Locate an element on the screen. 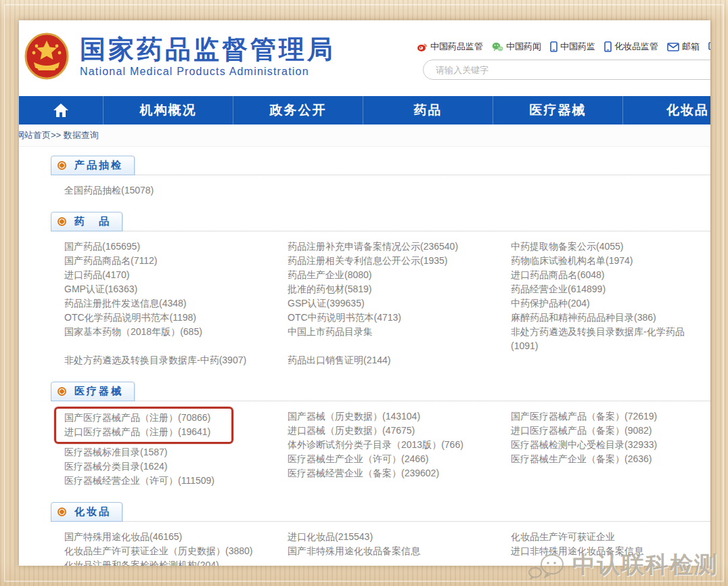 The width and height of the screenshot is (728, 586). data-link: 中药提取物备案公示(4055) is located at coordinates (567, 246).